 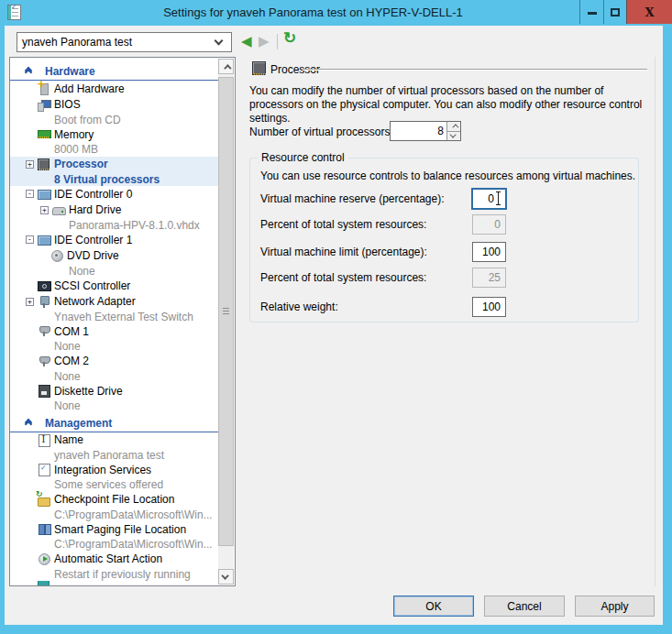 I want to click on panel-edge-line, so click(x=655, y=322).